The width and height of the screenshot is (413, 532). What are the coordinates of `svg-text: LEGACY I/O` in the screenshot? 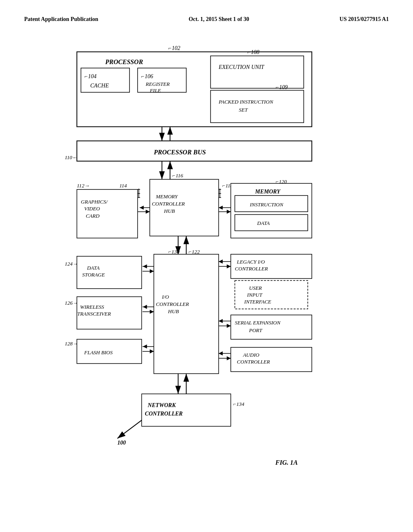 It's located at (251, 262).